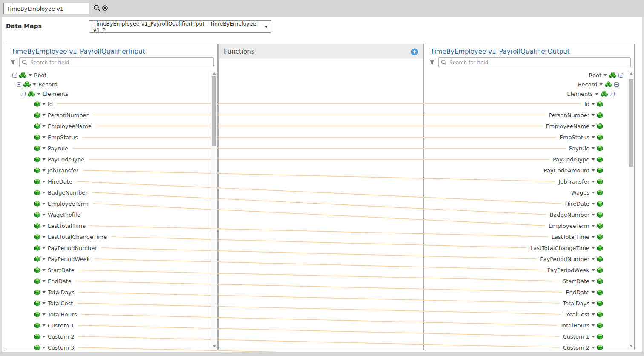  I want to click on tree-node-totalhours: TotalHours, so click(530, 325).